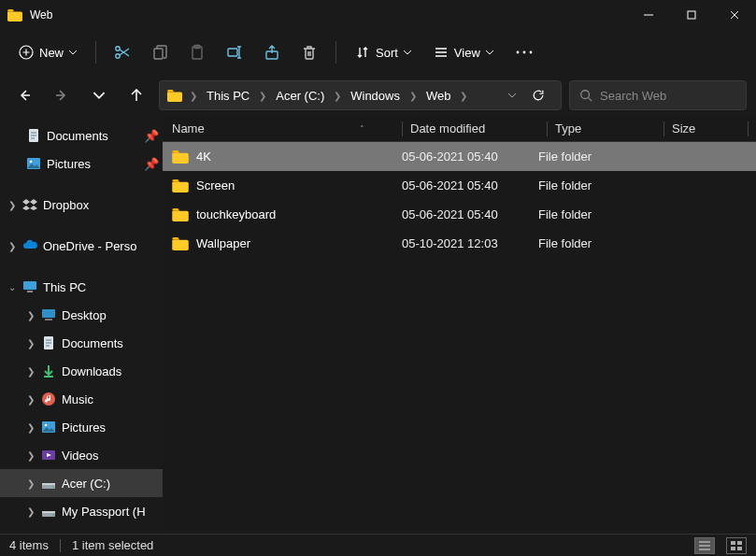 Image resolution: width=756 pixels, height=556 pixels. I want to click on video-icon, so click(49, 455).